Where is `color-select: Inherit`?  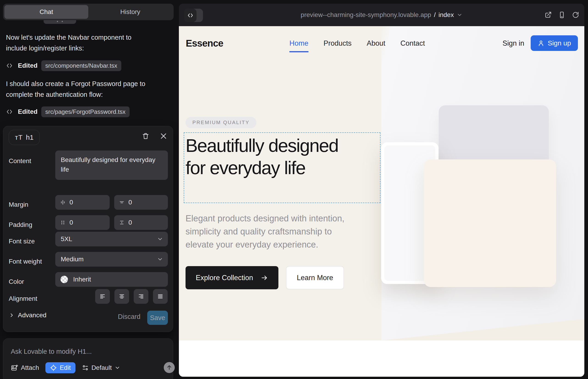
color-select: Inherit is located at coordinates (112, 280).